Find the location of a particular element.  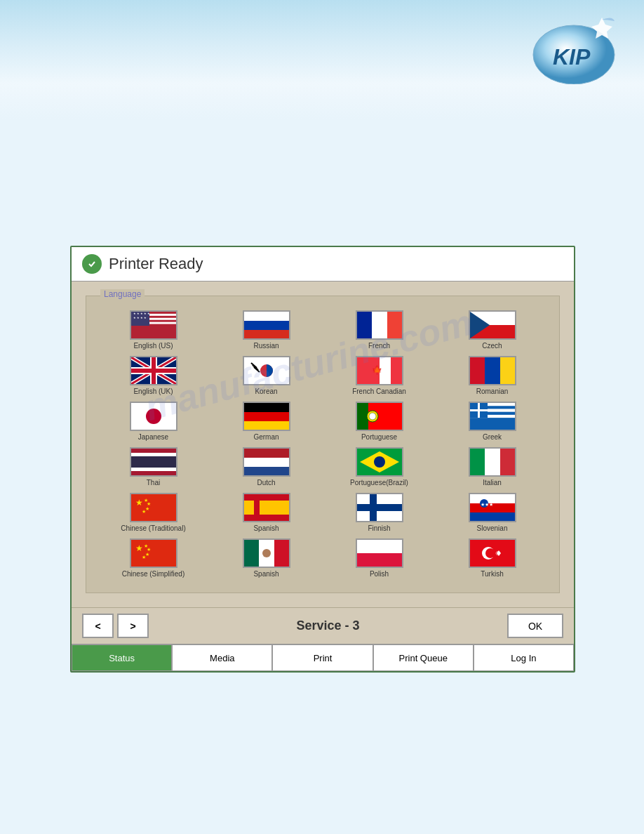

language-label-chinese-traditional: Chinese (Traditional) is located at coordinates (153, 529).